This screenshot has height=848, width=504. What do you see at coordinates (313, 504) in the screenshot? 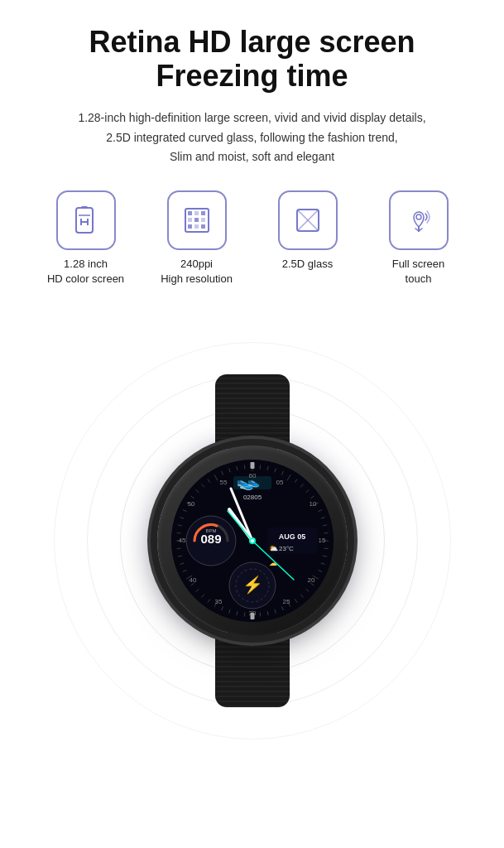
I see `svg-text: 10` at bounding box center [313, 504].